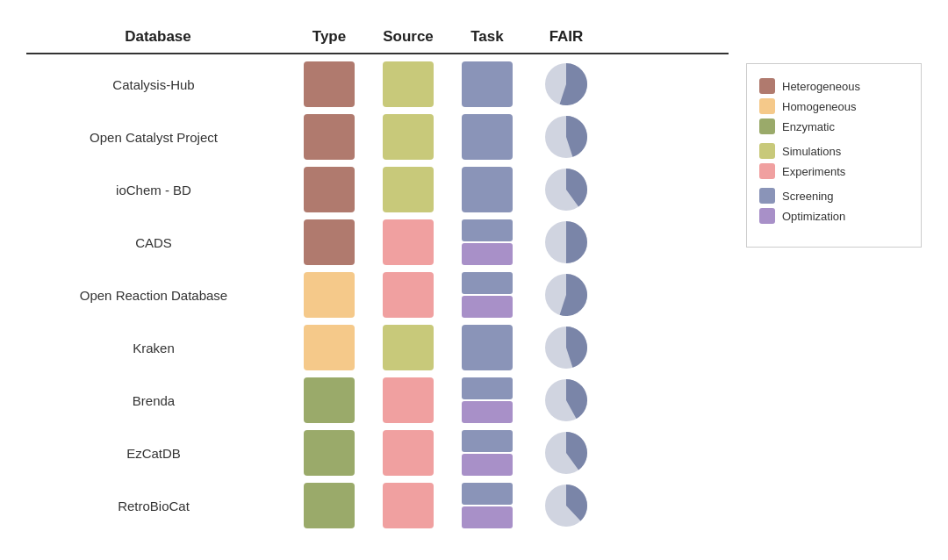  I want to click on legend-item: Screening, so click(834, 196).